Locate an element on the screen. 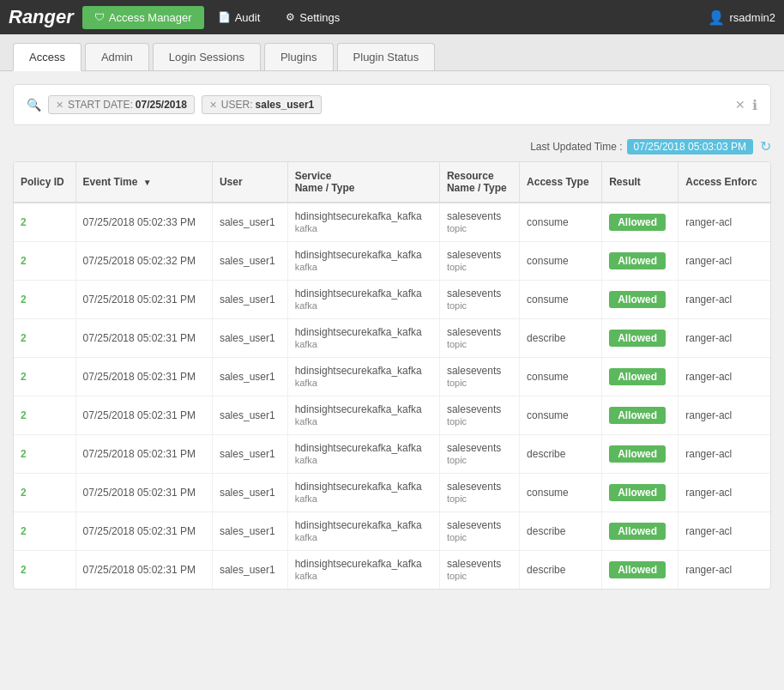 The image size is (784, 690). tab-login-sessions: Login Sessions is located at coordinates (207, 57).